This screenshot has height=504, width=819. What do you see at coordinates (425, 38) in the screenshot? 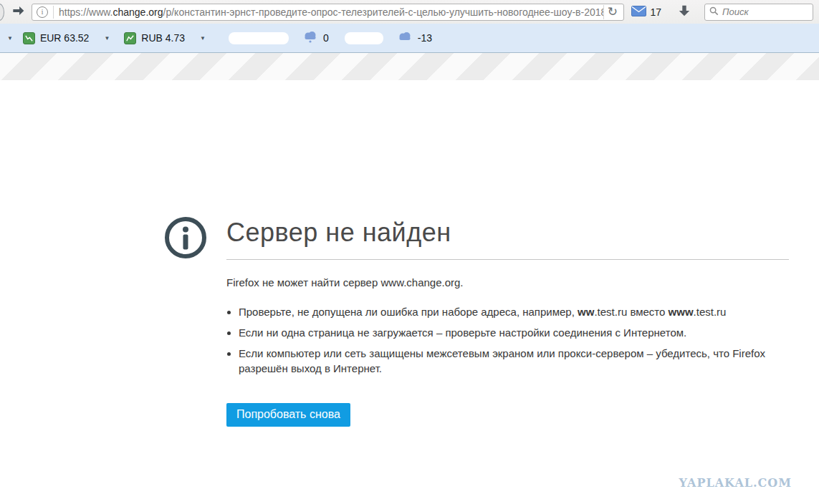
I see `weather-temp-value: -13` at bounding box center [425, 38].